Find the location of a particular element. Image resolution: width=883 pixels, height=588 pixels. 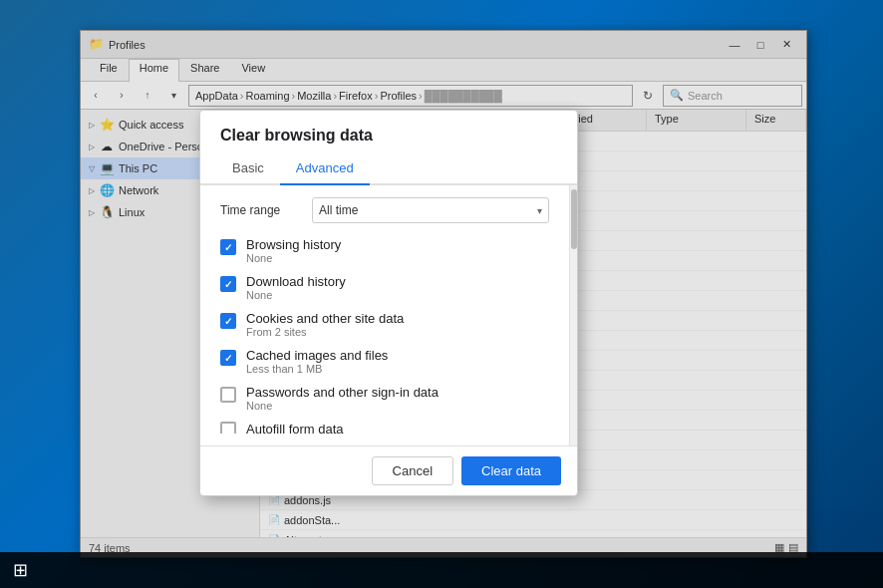

col-type: Type is located at coordinates (697, 120).